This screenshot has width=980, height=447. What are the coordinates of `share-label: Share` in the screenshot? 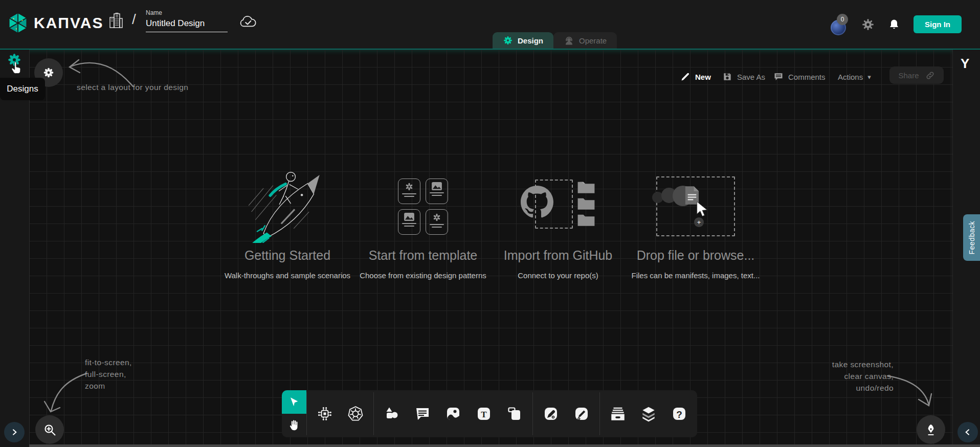 It's located at (908, 76).